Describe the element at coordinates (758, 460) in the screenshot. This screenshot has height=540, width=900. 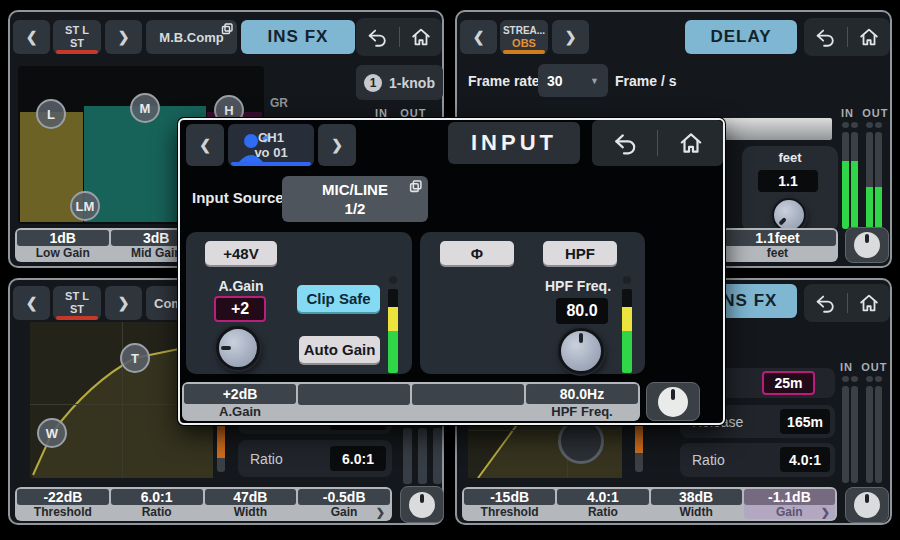
I see `param-row-ratio: Ratio 4.0:1` at that location.